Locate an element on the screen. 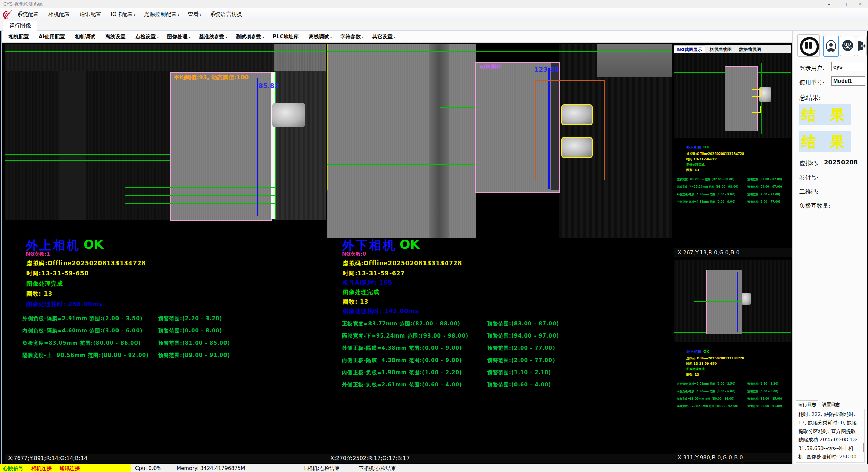  exit-button is located at coordinates (862, 46).